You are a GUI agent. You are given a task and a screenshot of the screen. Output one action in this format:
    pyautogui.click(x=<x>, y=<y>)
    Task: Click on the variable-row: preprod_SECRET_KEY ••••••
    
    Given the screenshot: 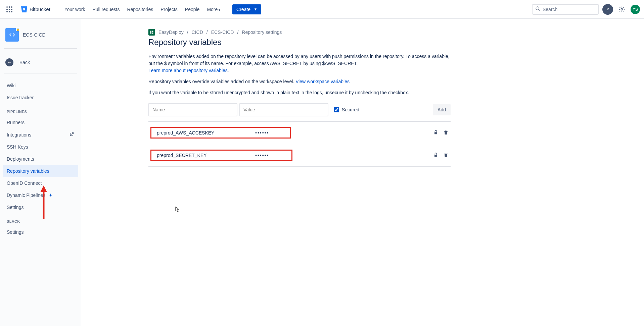 What is the action you would take?
    pyautogui.click(x=300, y=156)
    